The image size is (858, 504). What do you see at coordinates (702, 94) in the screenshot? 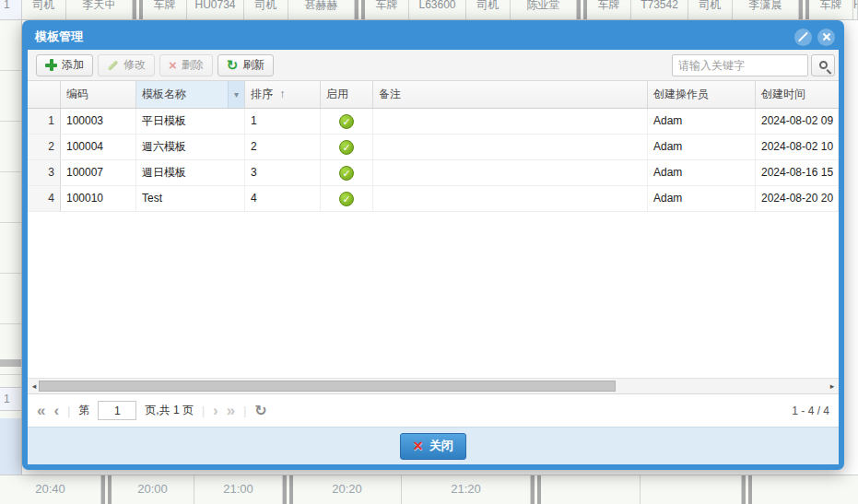
I see `header-operator: 创建操作员` at bounding box center [702, 94].